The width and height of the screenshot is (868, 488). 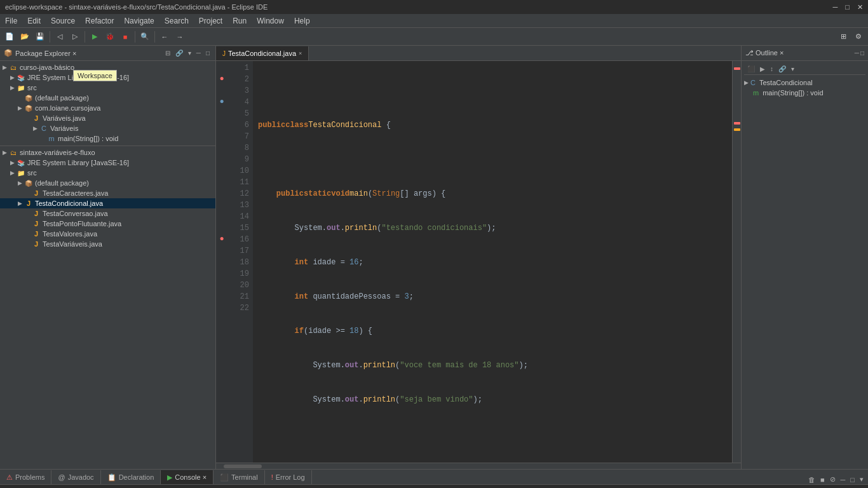 What do you see at coordinates (492, 228) in the screenshot?
I see `code-line-5: System.out.println("testando condicionai…` at bounding box center [492, 228].